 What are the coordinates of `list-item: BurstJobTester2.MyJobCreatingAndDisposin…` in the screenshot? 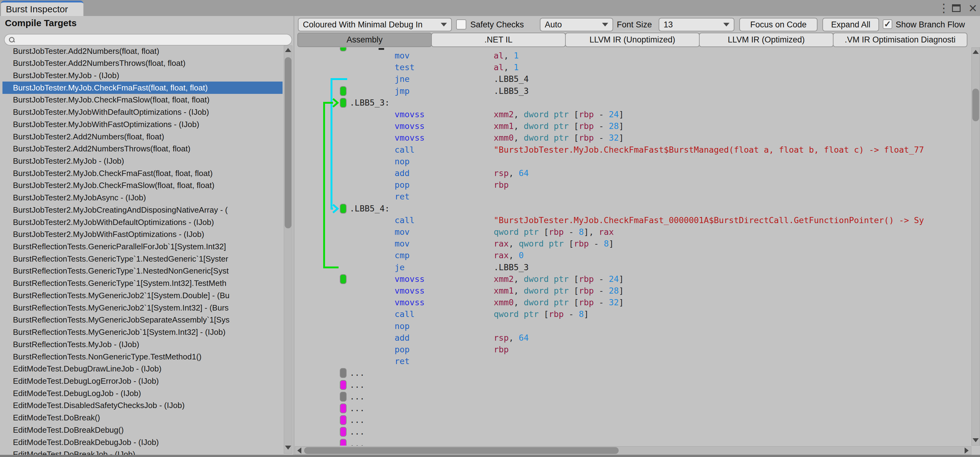 It's located at (142, 210).